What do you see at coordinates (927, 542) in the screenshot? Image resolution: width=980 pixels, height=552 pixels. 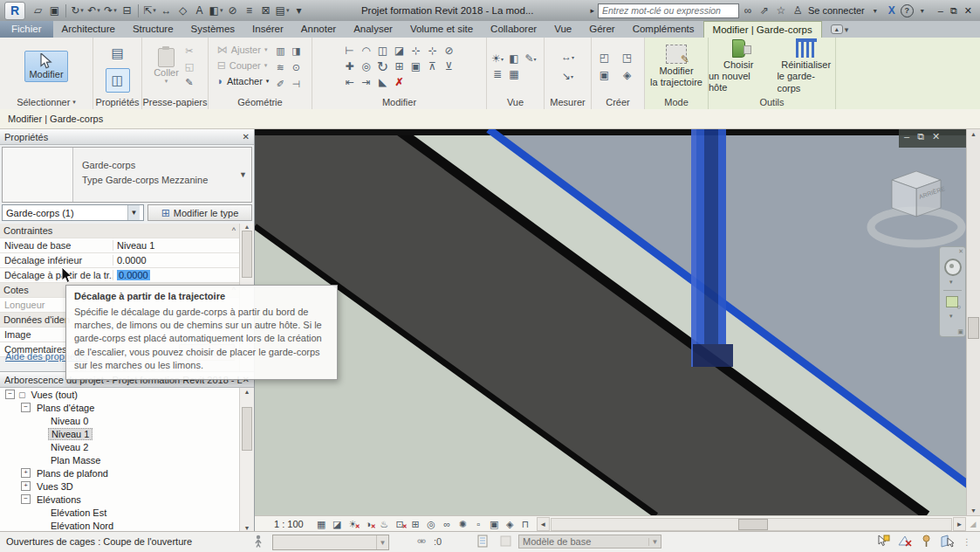 I see `pin-toggle-icon` at bounding box center [927, 542].